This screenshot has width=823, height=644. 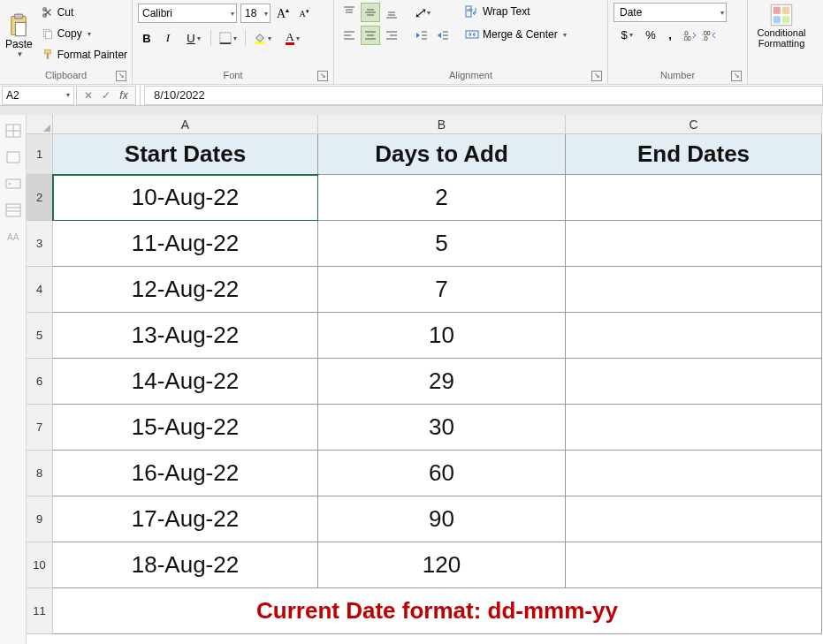 I want to click on font-size-select: 18▾, so click(x=255, y=13).